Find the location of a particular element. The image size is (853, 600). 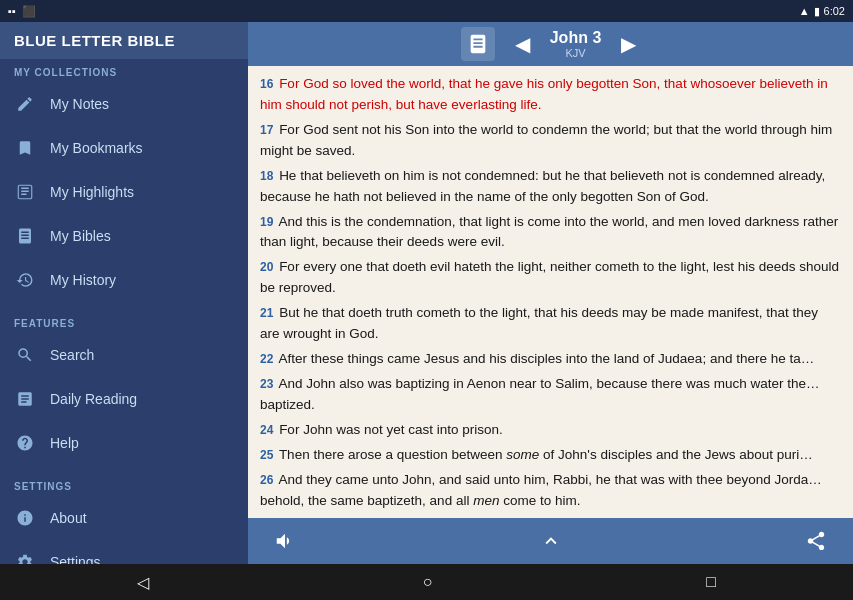

book-title: John 3 is located at coordinates (576, 38).